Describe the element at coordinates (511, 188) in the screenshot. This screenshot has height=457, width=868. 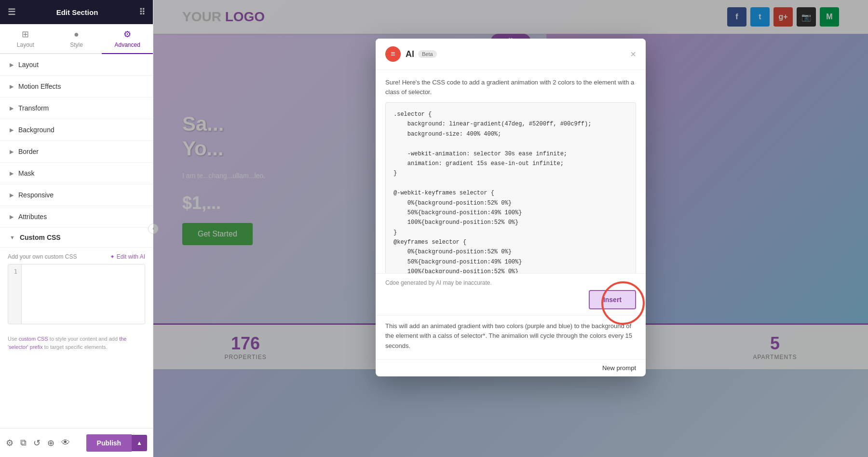
I see `modal-code-block: .selector { background: linear-gradient(…` at that location.